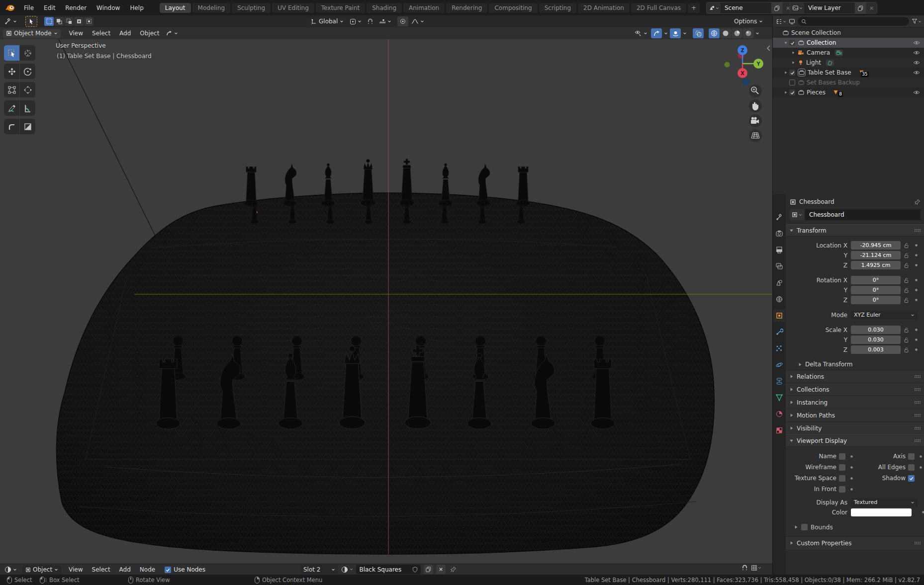 This screenshot has height=585, width=924. I want to click on gizmo-dropdown, so click(666, 34).